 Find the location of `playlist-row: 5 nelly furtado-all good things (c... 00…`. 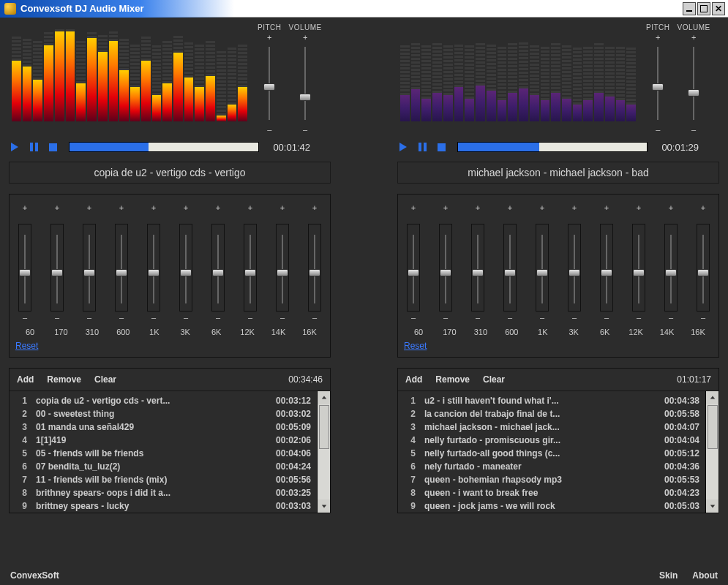

playlist-row: 5 nelly furtado-all good things (c... 00… is located at coordinates (552, 453).